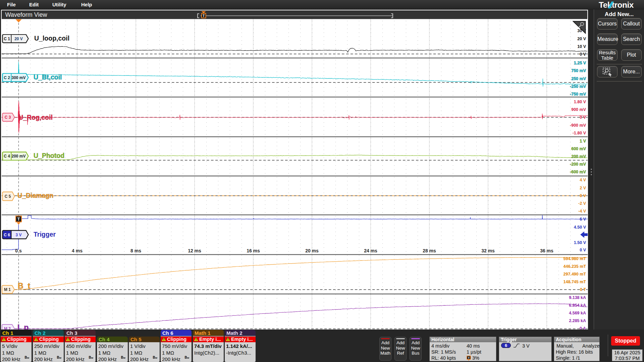 This screenshot has height=362, width=644. I want to click on svg-text: 600 mV, so click(579, 149).